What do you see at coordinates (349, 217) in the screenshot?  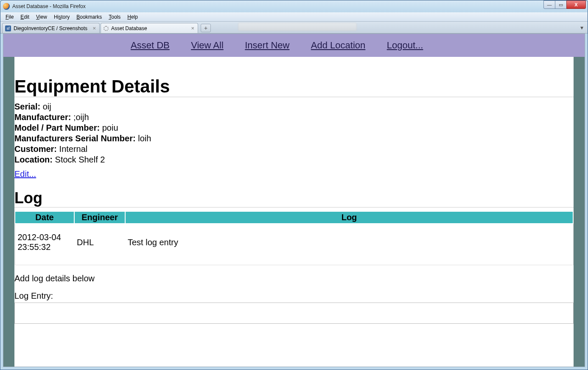 I see `log-header-log: Log` at bounding box center [349, 217].